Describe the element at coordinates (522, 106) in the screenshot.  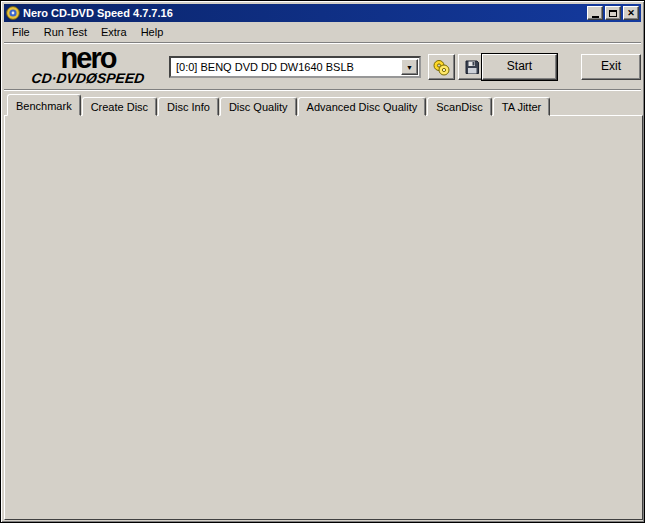
I see `tab-ta-jitter: TA Jitter` at that location.